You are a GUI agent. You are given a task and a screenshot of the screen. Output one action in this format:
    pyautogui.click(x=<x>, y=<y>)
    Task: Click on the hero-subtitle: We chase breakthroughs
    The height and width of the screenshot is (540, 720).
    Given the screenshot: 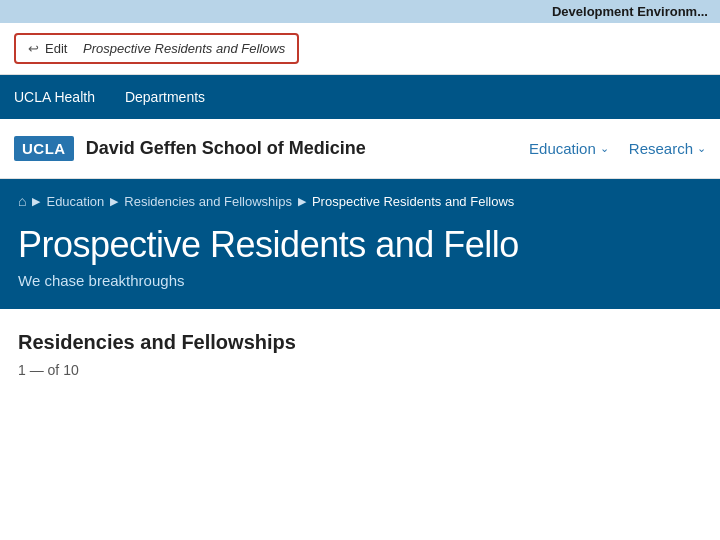 What is the action you would take?
    pyautogui.click(x=360, y=280)
    